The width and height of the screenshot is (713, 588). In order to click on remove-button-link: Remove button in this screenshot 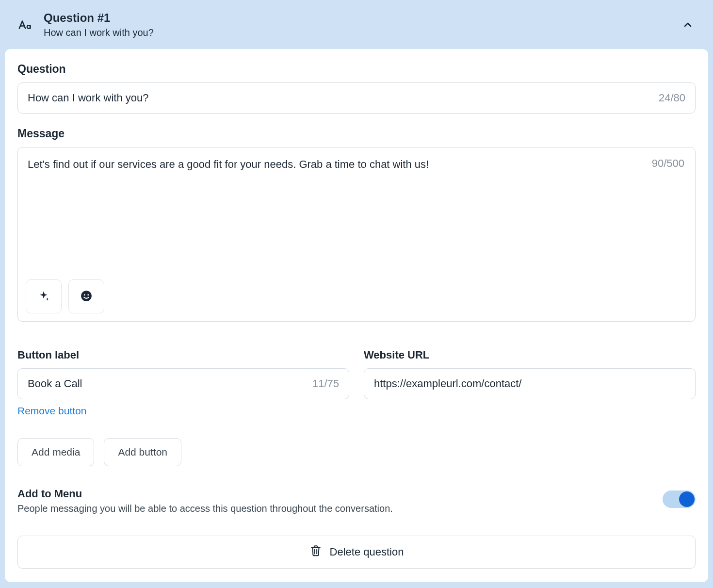, I will do `click(52, 411)`.